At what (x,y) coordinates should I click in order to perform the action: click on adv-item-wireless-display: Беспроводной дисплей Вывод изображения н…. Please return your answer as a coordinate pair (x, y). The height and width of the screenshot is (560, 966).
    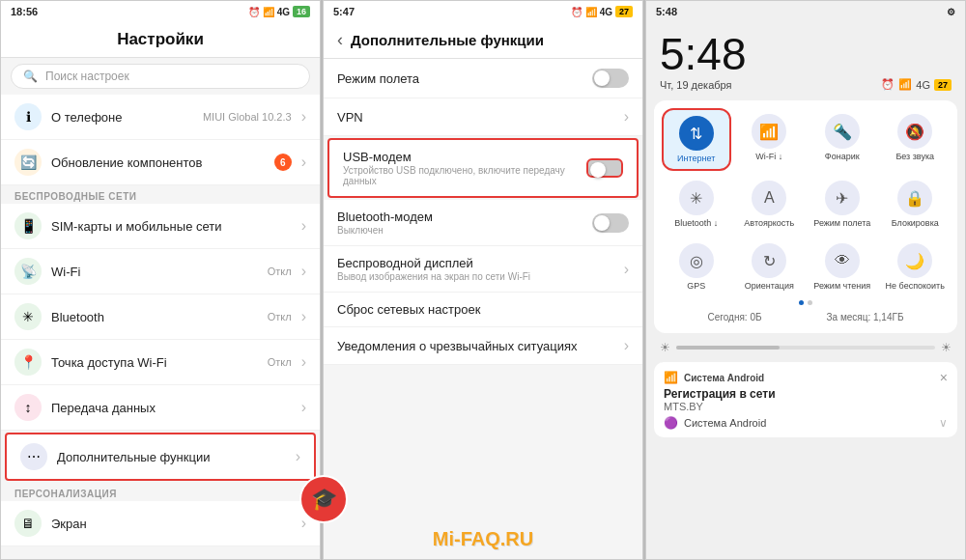
    Looking at the image, I should click on (483, 269).